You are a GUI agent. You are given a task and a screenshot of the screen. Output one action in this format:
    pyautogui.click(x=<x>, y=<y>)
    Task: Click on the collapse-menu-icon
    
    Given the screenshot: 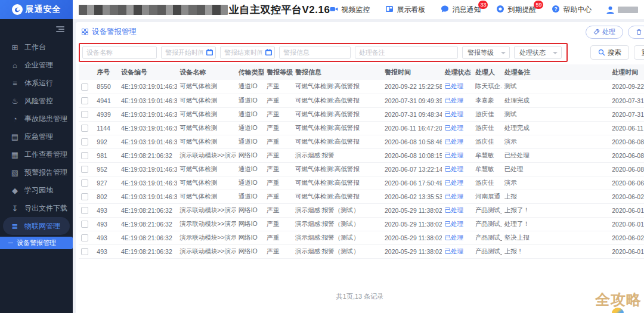 What is the action you would take?
    pyautogui.click(x=60, y=29)
    